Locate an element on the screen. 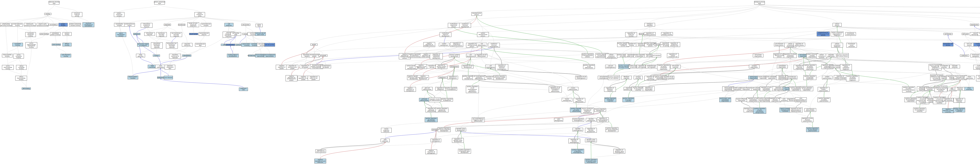  go-term-node: intracellular non-membrane-bounded organ… is located at coordinates (172, 45).